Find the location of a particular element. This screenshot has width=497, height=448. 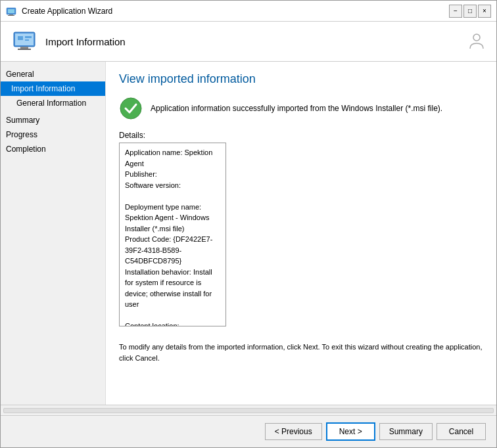

sidebar-item-general-information: General Information is located at coordinates (53, 103).